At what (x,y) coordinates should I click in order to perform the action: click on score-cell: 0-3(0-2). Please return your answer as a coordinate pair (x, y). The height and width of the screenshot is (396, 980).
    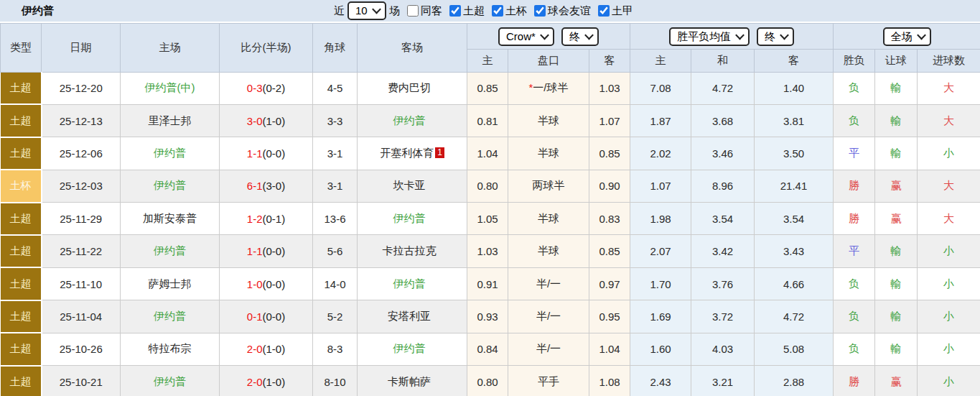
    Looking at the image, I should click on (266, 89).